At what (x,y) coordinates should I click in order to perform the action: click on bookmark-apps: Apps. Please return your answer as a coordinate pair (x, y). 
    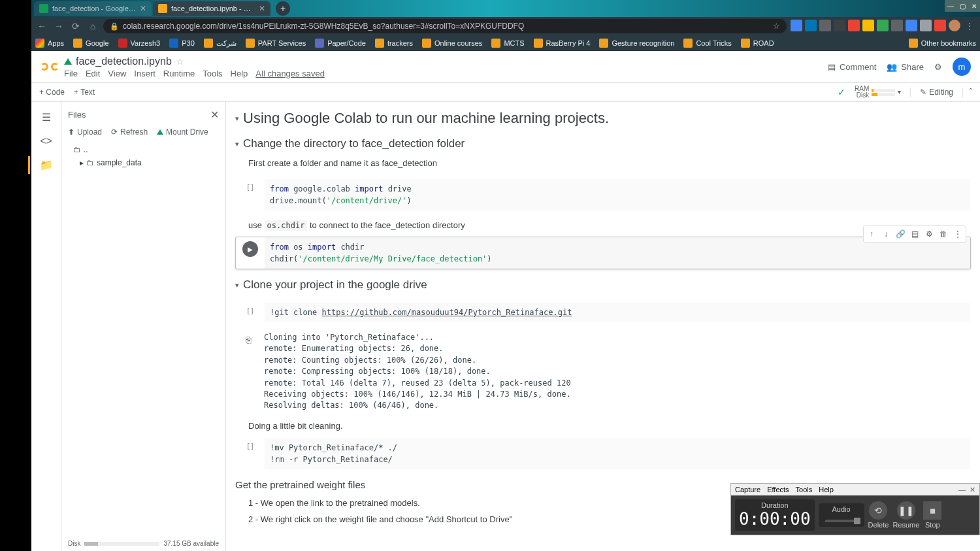
    Looking at the image, I should click on (50, 43).